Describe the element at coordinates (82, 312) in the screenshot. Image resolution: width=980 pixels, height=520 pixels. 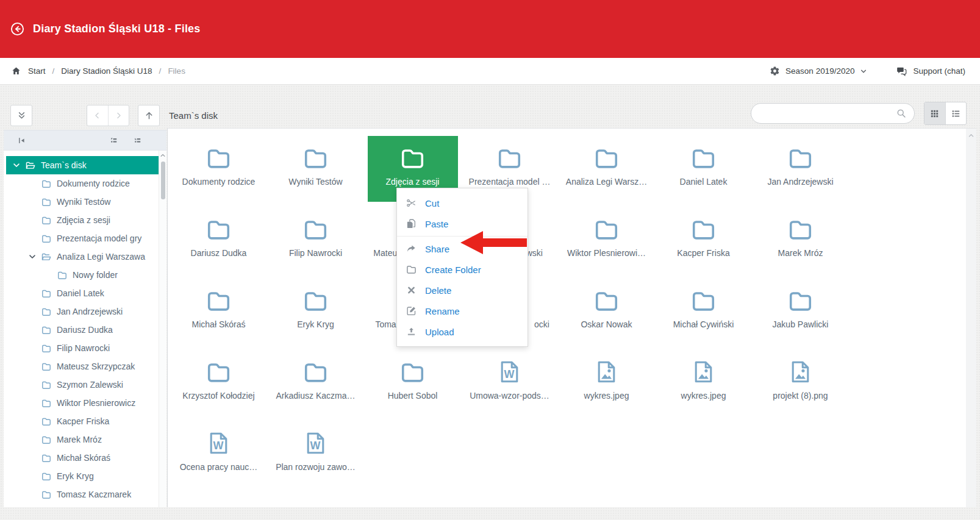
I see `tree-item-jan-andrzejewski: Jan Andrzejewski` at that location.